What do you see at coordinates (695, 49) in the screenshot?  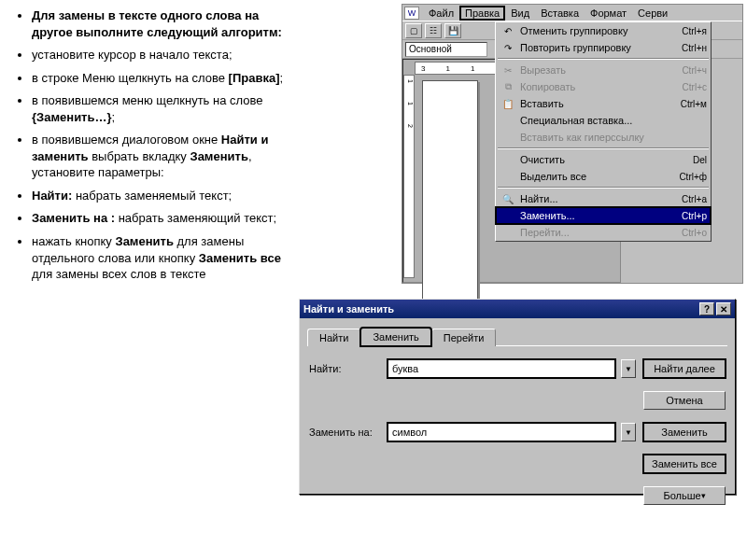 I see `menu-item-shortcut: Ctrl+н` at bounding box center [695, 49].